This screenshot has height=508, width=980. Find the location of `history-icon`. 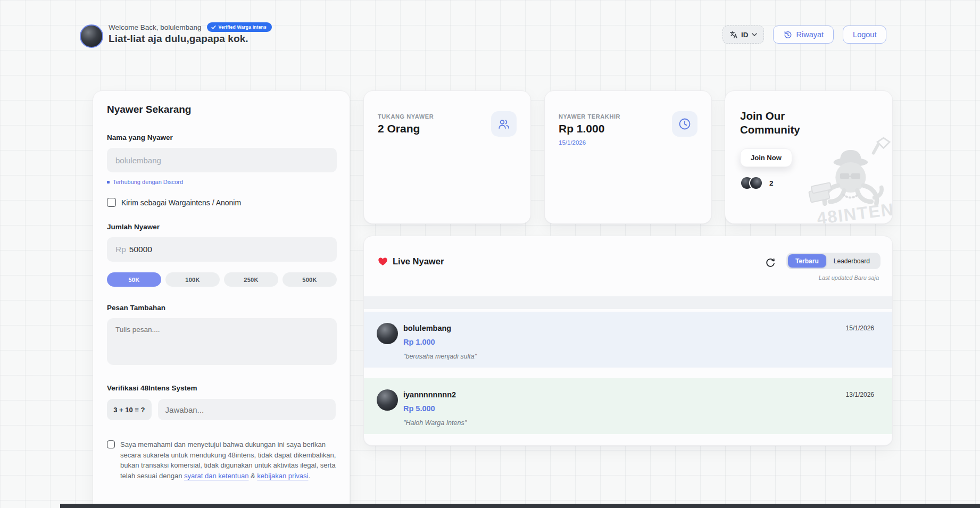

history-icon is located at coordinates (787, 35).